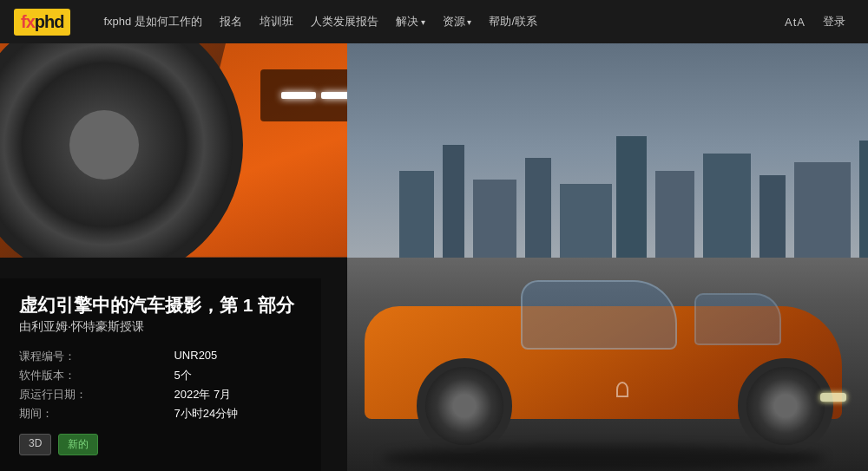 The height and width of the screenshot is (471, 868). What do you see at coordinates (42, 23) in the screenshot?
I see `logo: fxphd` at bounding box center [42, 23].